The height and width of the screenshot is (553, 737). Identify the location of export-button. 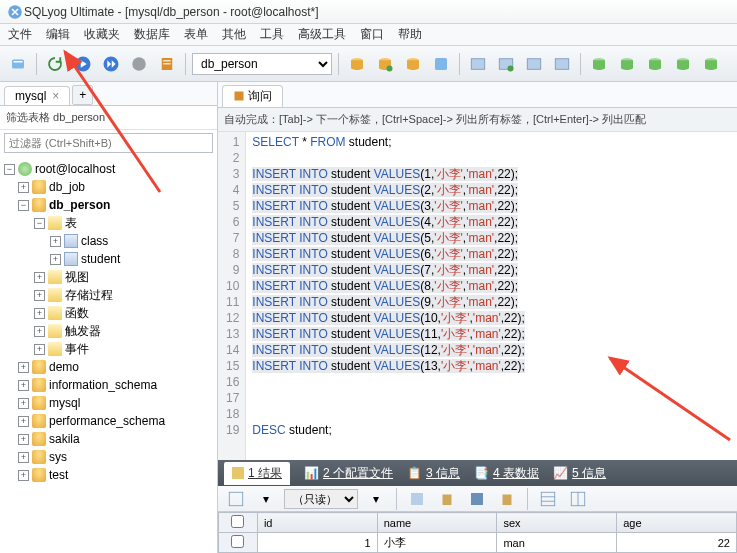
(417, 499).